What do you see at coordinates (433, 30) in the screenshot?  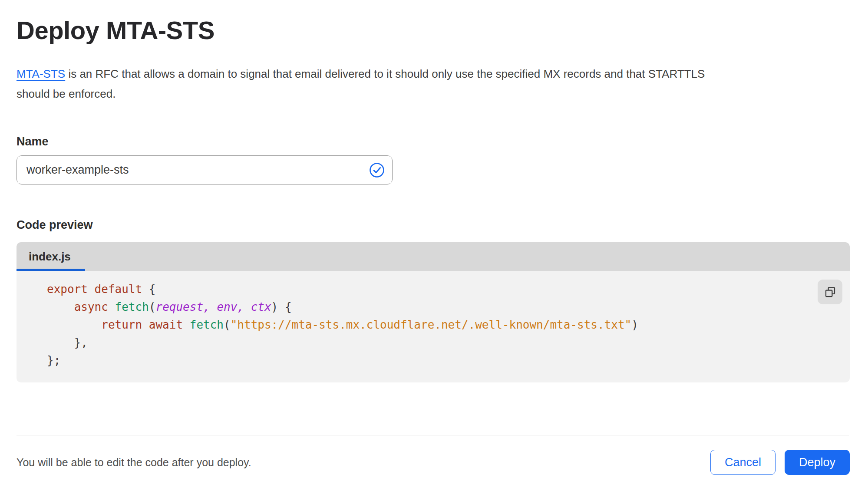 I see `page-title: Deploy MTA-STS` at bounding box center [433, 30].